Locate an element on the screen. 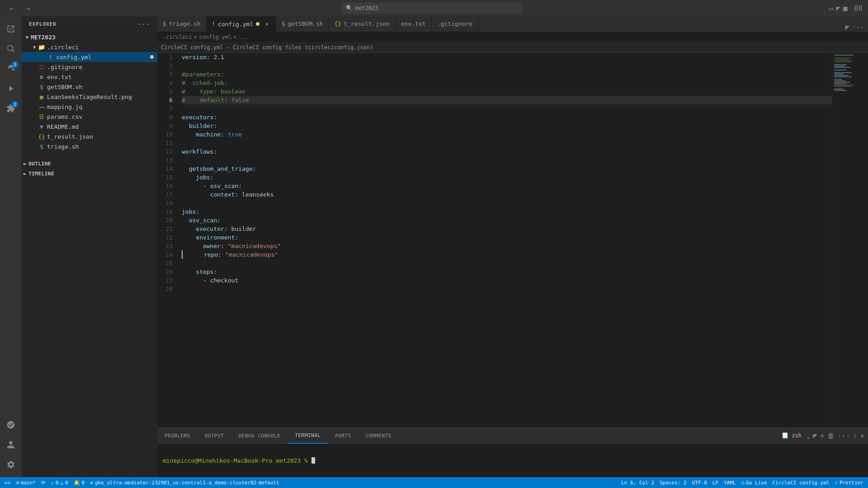  forward-button: → is located at coordinates (28, 8).